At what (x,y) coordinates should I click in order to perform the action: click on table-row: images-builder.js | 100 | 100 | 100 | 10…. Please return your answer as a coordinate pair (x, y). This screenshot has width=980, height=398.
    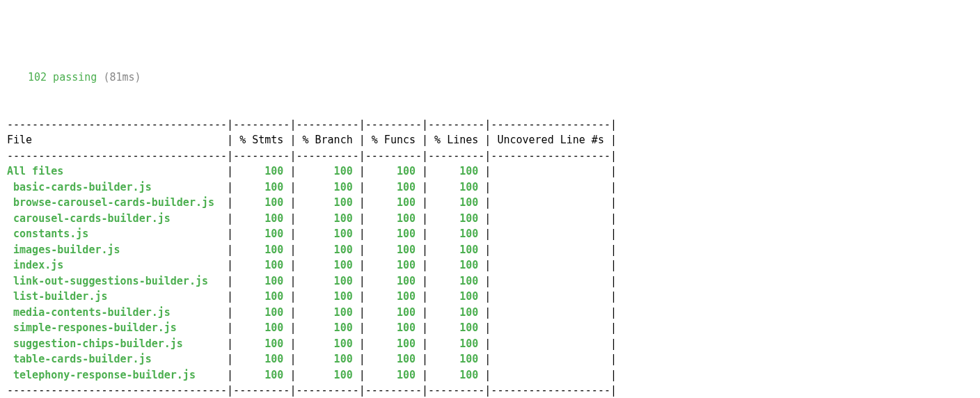
    Looking at the image, I should click on (312, 250).